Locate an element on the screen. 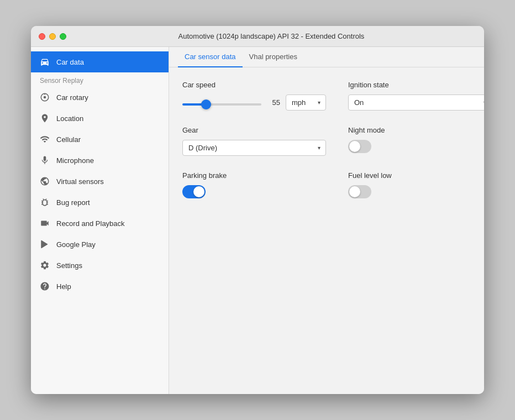  car-speed-label: Car speed is located at coordinates (254, 85).